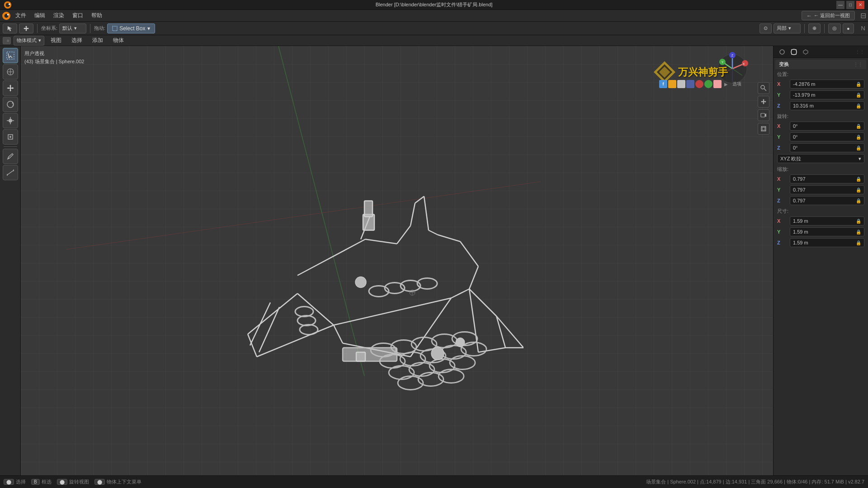 The height and width of the screenshot is (488, 868). I want to click on loc-y-lock-icon: 🔒, so click(859, 95).